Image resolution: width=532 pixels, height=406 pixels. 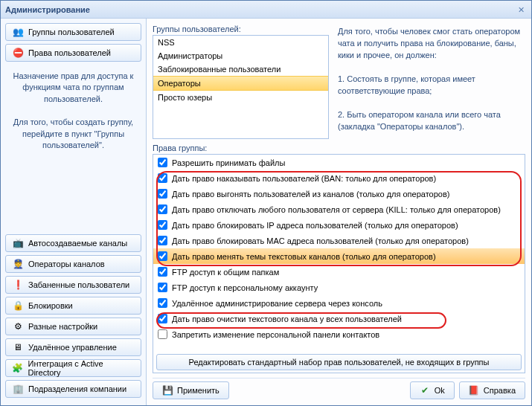 I want to click on right-item: FTP доступ к персональному аккаунту, so click(x=339, y=287).